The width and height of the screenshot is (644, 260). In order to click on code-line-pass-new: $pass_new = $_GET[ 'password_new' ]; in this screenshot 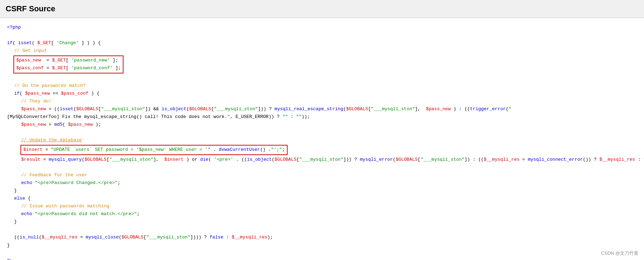, I will do `click(68, 60)`.